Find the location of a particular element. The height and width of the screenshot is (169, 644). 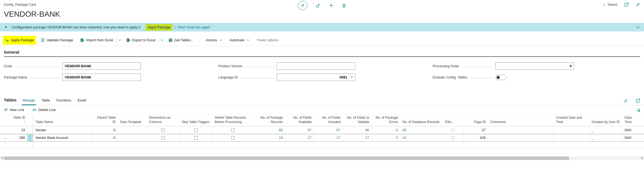

export-dropdown-chevron-icon is located at coordinates (162, 40).